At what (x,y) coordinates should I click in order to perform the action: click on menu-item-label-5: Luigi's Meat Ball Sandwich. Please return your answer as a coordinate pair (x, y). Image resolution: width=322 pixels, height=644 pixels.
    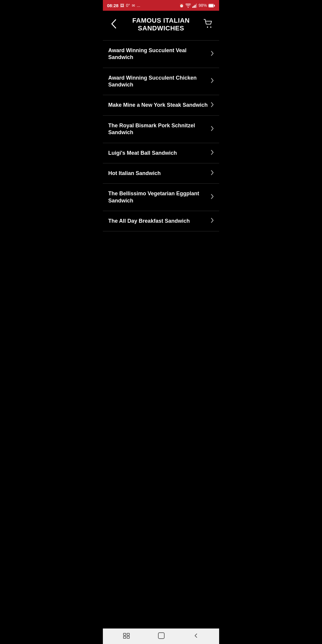
    Looking at the image, I should click on (160, 153).